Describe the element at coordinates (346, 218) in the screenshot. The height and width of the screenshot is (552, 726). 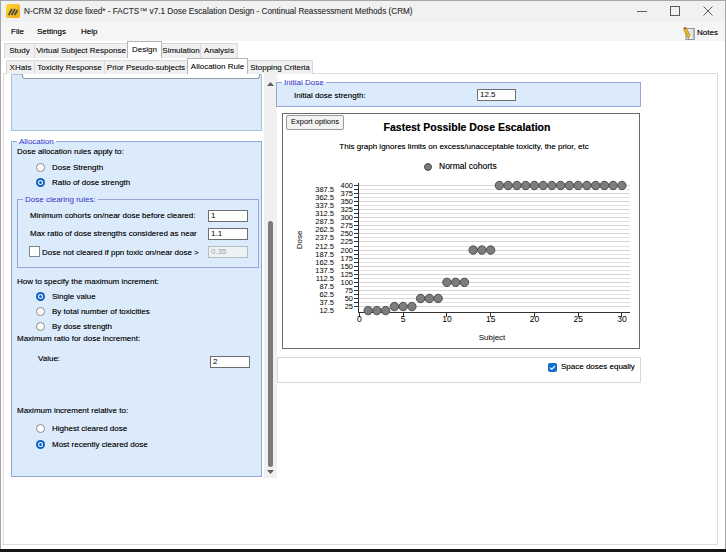
I see `svg-text: 300` at that location.